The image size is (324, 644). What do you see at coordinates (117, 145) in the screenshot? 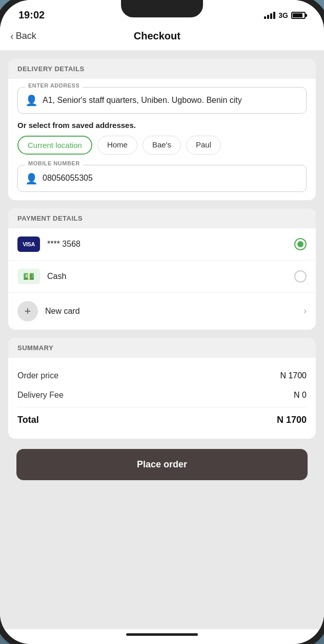
I see `chip-home: Home` at bounding box center [117, 145].